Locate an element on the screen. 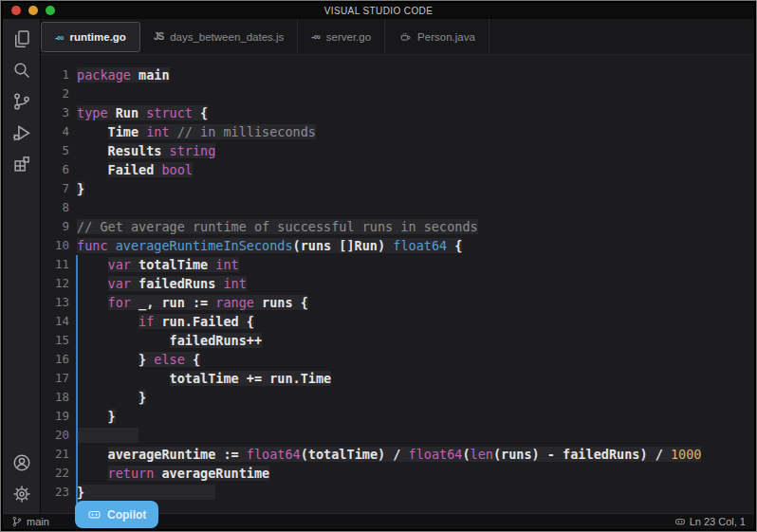 The height and width of the screenshot is (532, 757). title-bar: Visual Studio Code is located at coordinates (378, 11).